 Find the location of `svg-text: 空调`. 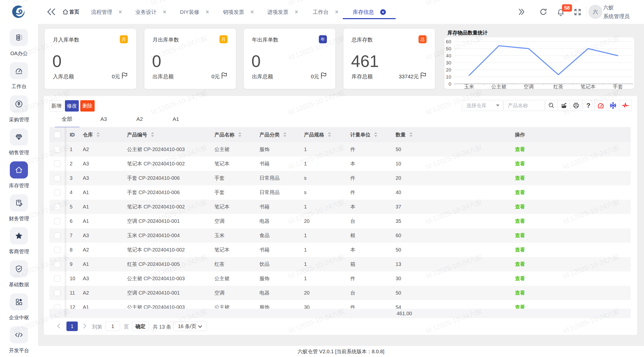

svg-text: 空调 is located at coordinates (528, 86).